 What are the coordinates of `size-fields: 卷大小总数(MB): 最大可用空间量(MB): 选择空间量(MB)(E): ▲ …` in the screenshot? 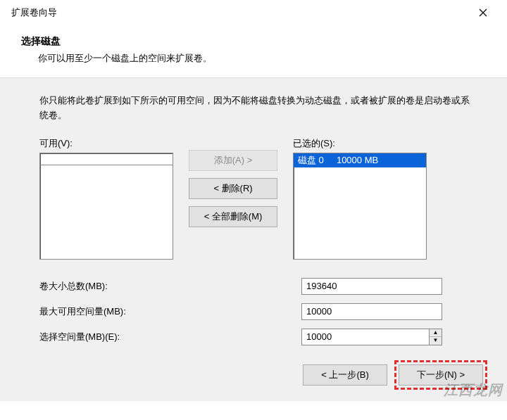 It's located at (256, 312).